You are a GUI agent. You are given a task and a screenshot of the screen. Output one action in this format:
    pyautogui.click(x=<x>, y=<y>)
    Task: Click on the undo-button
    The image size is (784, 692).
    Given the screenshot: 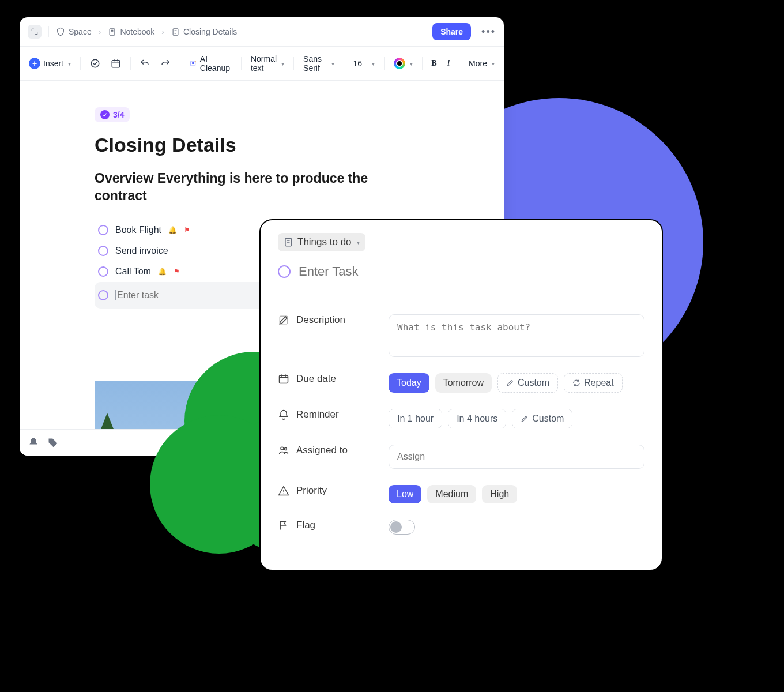 What is the action you would take?
    pyautogui.click(x=145, y=63)
    